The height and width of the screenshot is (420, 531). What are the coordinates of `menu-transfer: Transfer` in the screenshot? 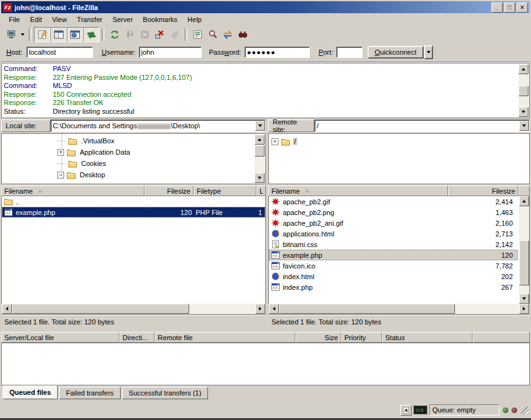 It's located at (89, 19).